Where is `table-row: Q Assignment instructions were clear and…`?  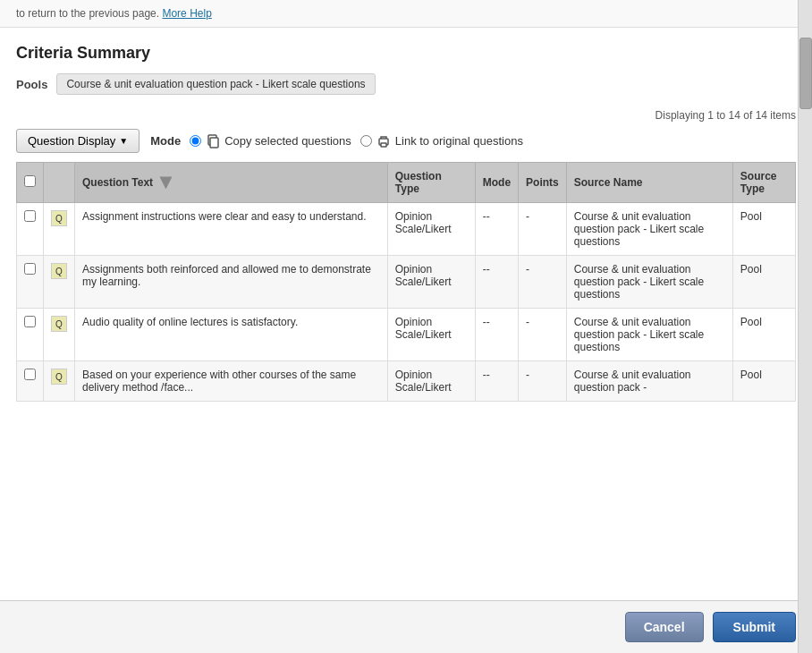 table-row: Q Assignment instructions were clear and… is located at coordinates (406, 229).